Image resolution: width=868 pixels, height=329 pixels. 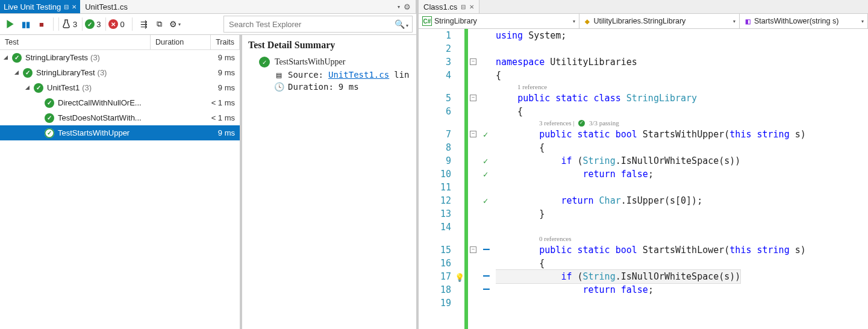 I want to click on test-row: ✓TestStartsWithUpper9 ms, so click(x=120, y=133).